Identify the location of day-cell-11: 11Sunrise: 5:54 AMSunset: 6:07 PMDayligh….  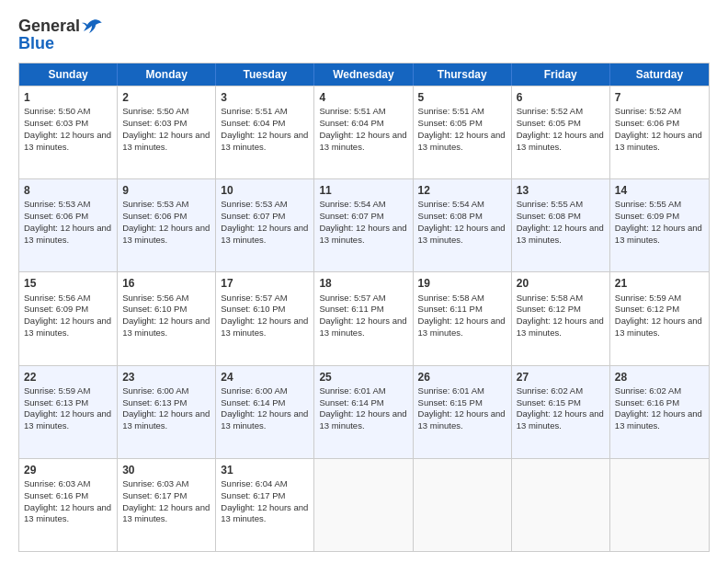
(364, 225).